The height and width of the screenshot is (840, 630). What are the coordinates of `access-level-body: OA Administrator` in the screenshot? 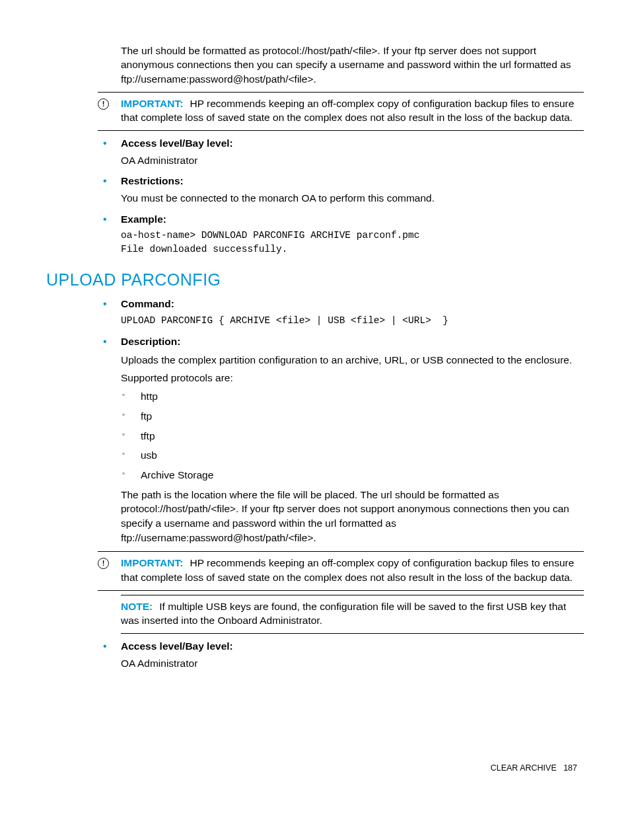 It's located at (353, 161).